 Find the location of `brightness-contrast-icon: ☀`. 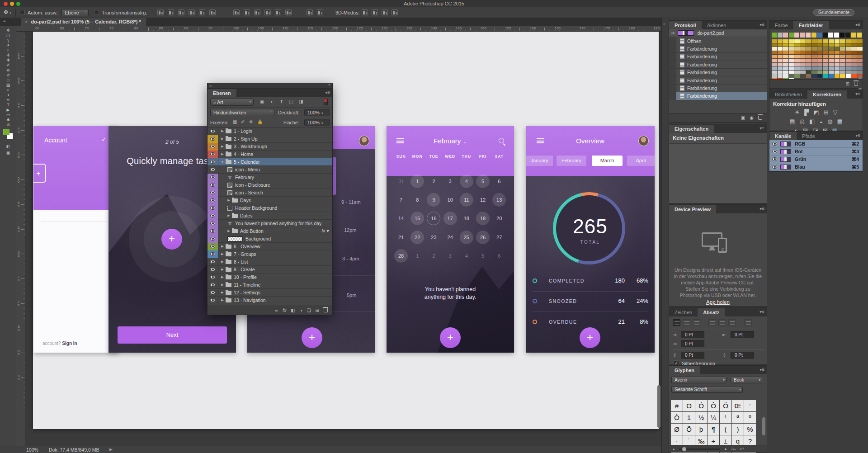

brightness-contrast-icon: ☀ is located at coordinates (797, 112).